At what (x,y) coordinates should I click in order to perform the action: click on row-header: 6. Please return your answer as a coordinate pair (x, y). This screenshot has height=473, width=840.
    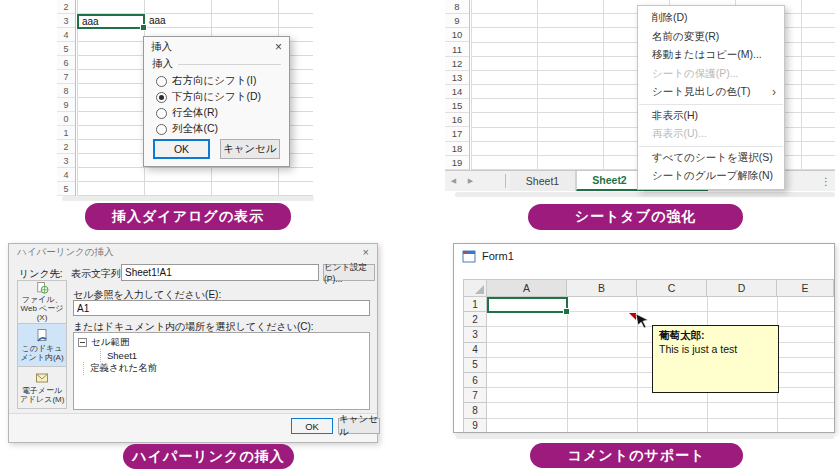
    Looking at the image, I should click on (475, 380).